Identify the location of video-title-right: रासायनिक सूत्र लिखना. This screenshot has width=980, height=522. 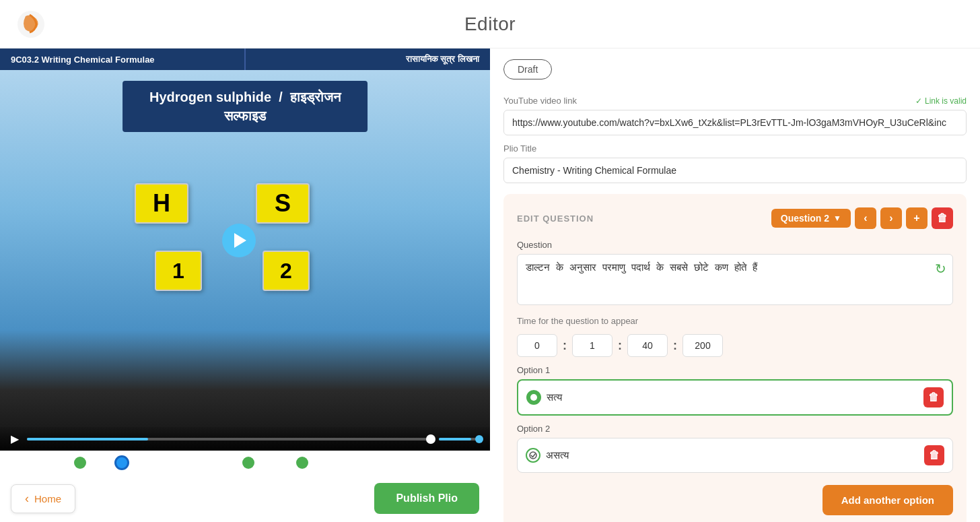
(368, 59).